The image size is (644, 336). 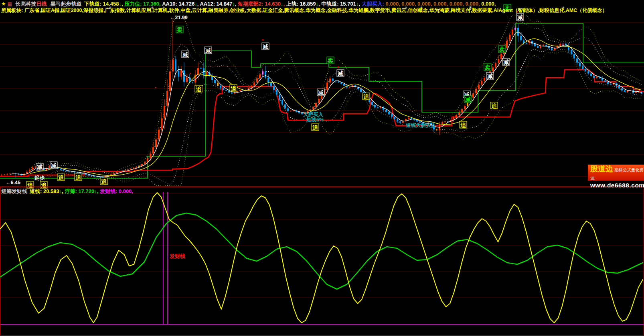 What do you see at coordinates (464, 125) in the screenshot?
I see `signal-label-26: 追` at bounding box center [464, 125].